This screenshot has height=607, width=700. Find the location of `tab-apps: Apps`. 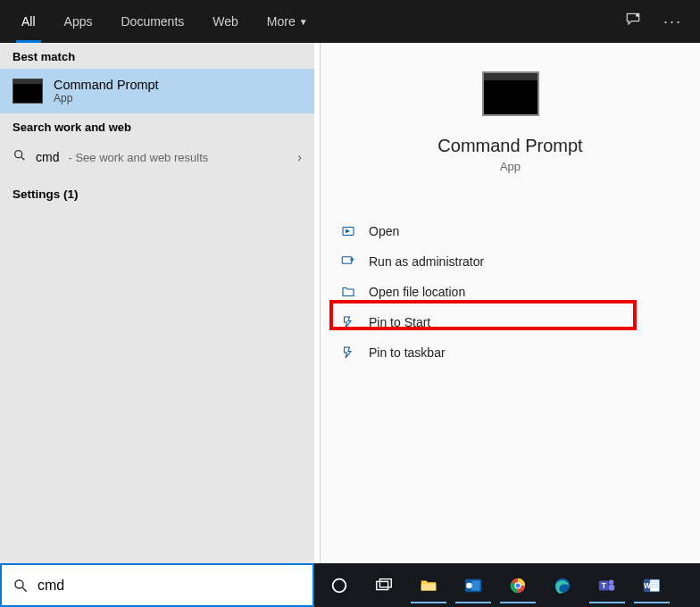

tab-apps: Apps is located at coordinates (79, 21).